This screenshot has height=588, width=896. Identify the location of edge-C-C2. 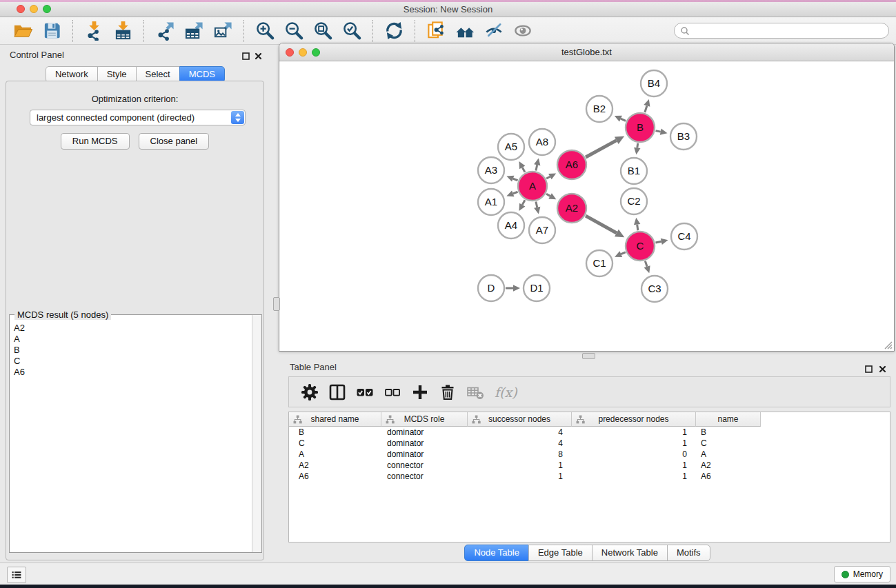
(637, 227).